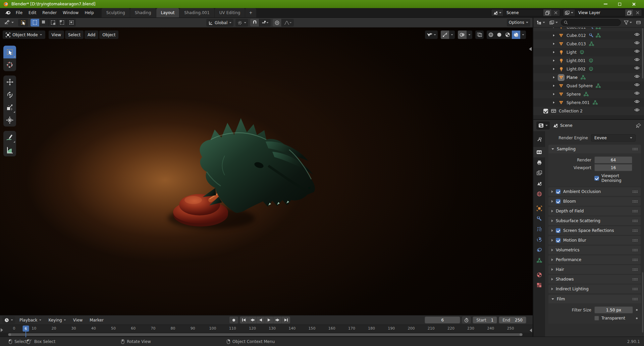 The width and height of the screenshot is (644, 346). What do you see at coordinates (589, 77) in the screenshot?
I see `outliner-row-plane: Plane` at bounding box center [589, 77].